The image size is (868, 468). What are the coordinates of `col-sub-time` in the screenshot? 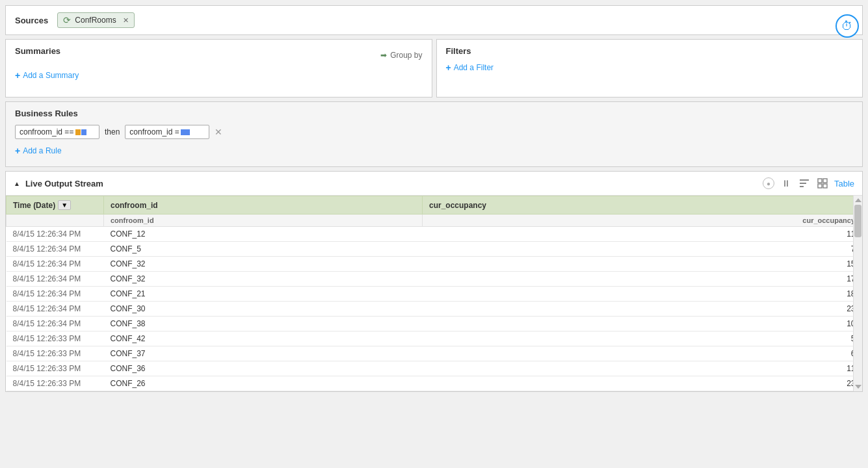 It's located at (55, 221).